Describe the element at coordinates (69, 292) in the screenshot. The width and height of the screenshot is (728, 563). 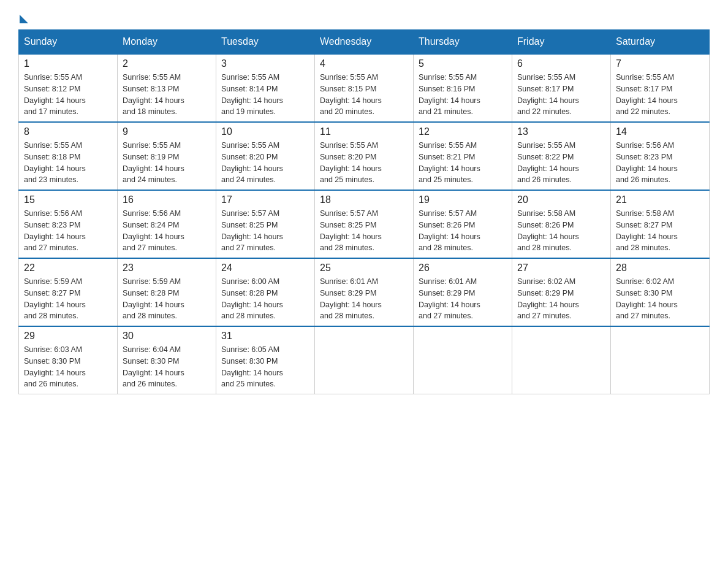
I see `calendar-cell: 22 Sunrise: 5:59 AM Sunset: 8:27 PM Dayl…` at that location.